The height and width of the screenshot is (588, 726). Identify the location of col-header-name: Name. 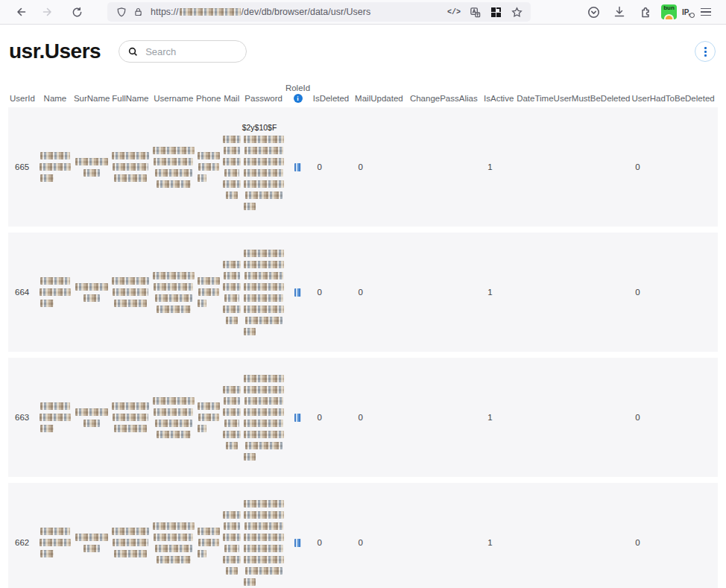
(55, 98).